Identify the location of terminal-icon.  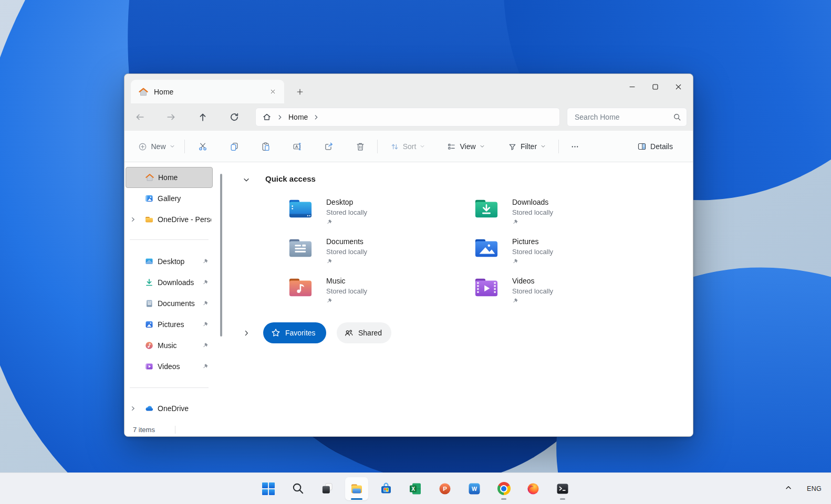
(563, 489).